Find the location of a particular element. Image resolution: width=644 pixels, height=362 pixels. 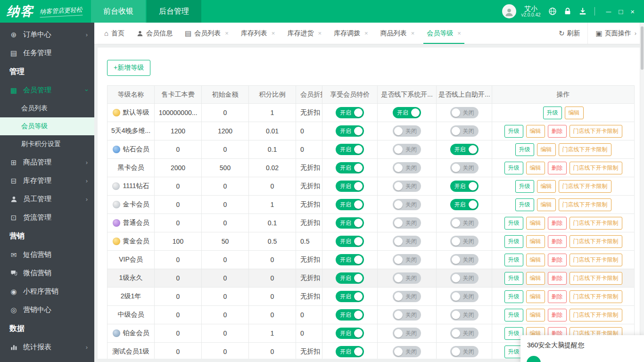

vertical-scrollbar is located at coordinates (642, 192).